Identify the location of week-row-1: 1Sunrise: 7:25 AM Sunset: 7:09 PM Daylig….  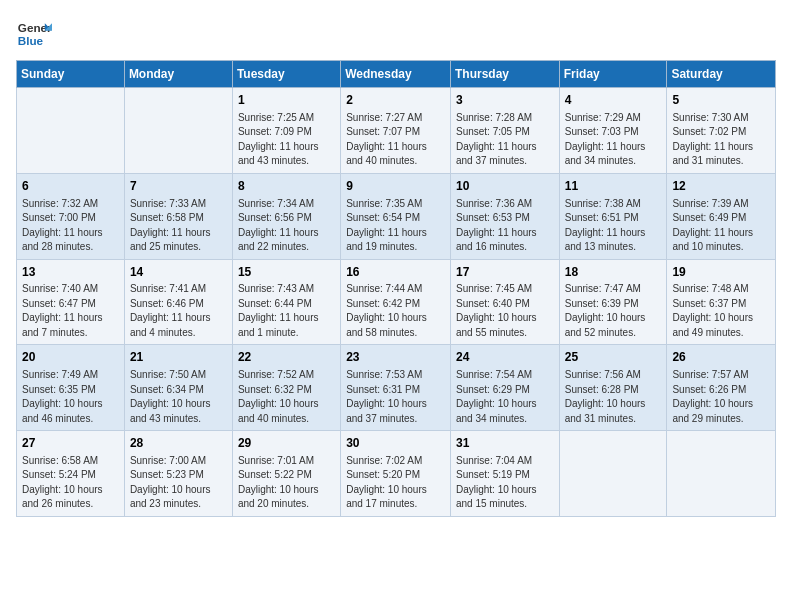
(396, 131).